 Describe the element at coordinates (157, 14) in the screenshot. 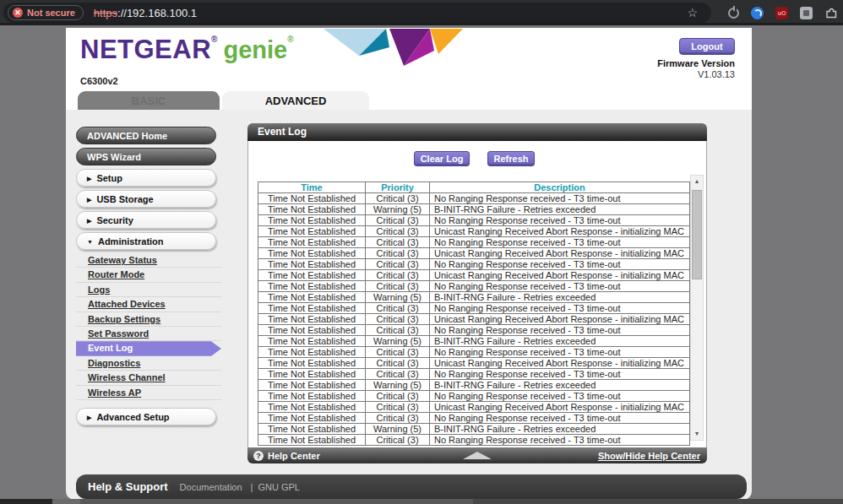

I see `url-rest: ://192.168.100.1` at that location.